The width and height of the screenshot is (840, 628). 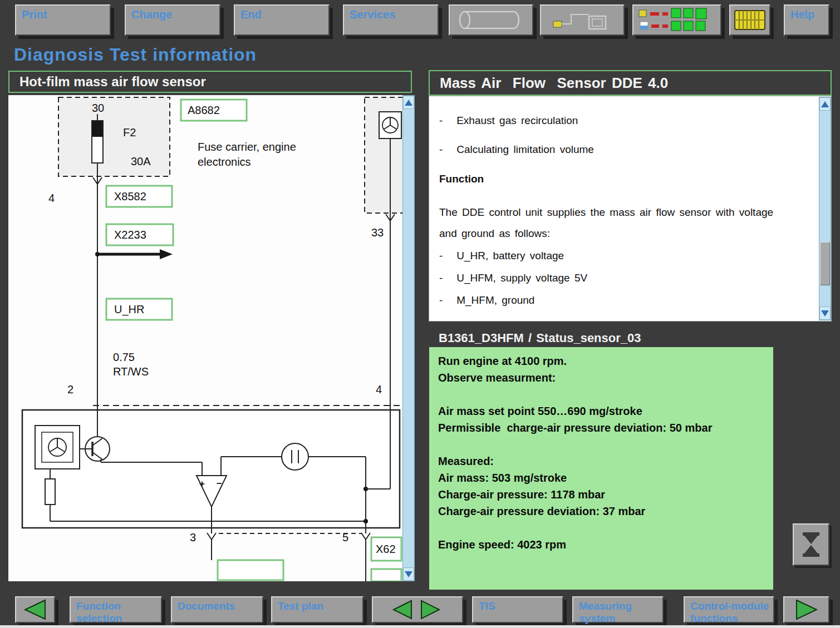 I want to click on fuse-rating-label: 30A, so click(x=141, y=161).